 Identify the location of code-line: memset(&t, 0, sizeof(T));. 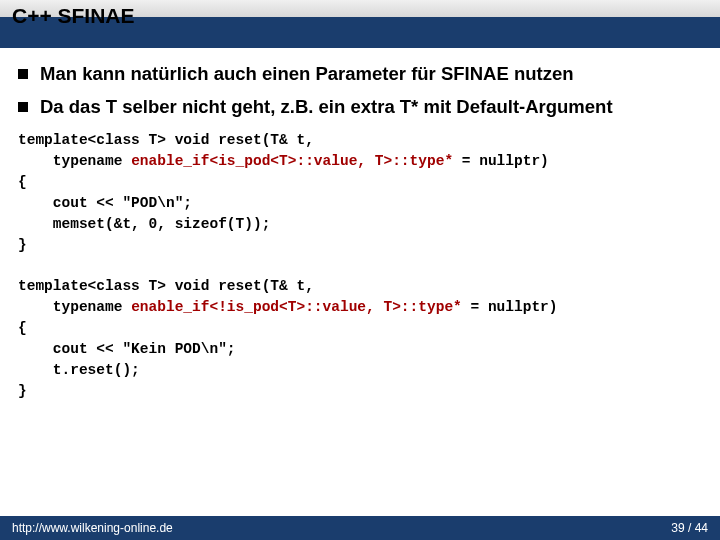
(360, 224).